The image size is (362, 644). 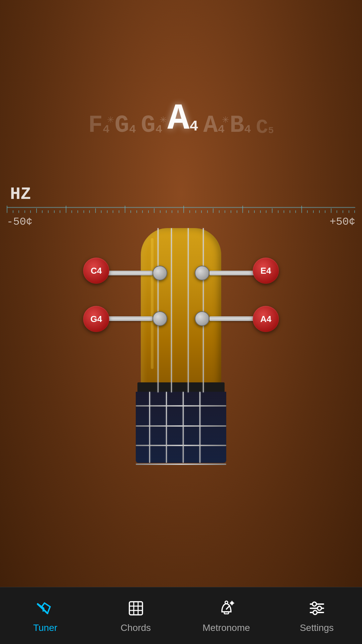 What do you see at coordinates (96, 319) in the screenshot?
I see `note-badge-g4: G4` at bounding box center [96, 319].